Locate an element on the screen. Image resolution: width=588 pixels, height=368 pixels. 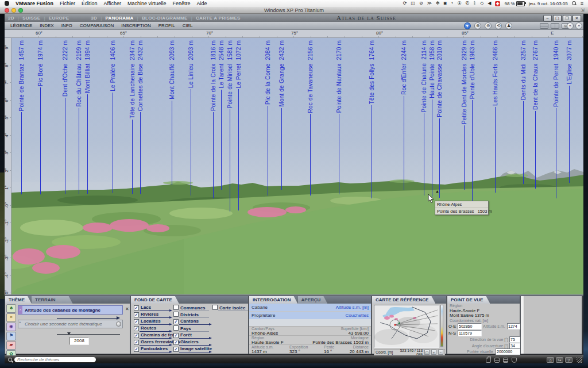
spotlight-icon is located at coordinates (574, 3).